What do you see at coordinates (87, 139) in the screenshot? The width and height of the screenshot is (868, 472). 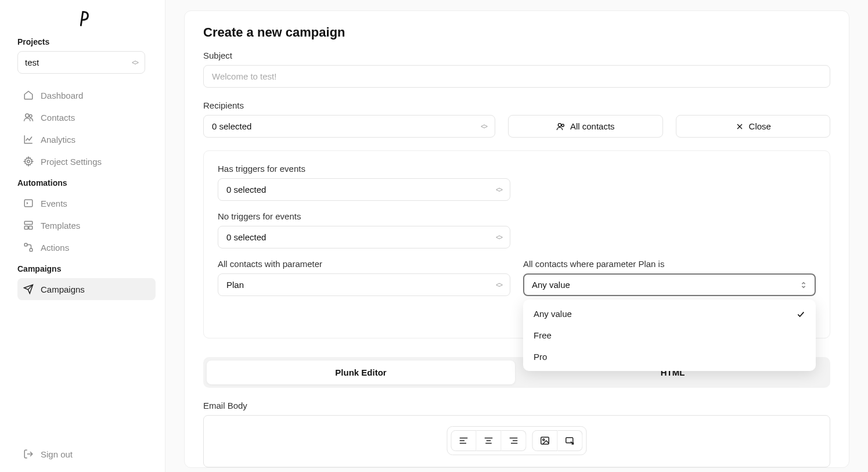 I see `sidebar-item-analytics: Analytics` at bounding box center [87, 139].